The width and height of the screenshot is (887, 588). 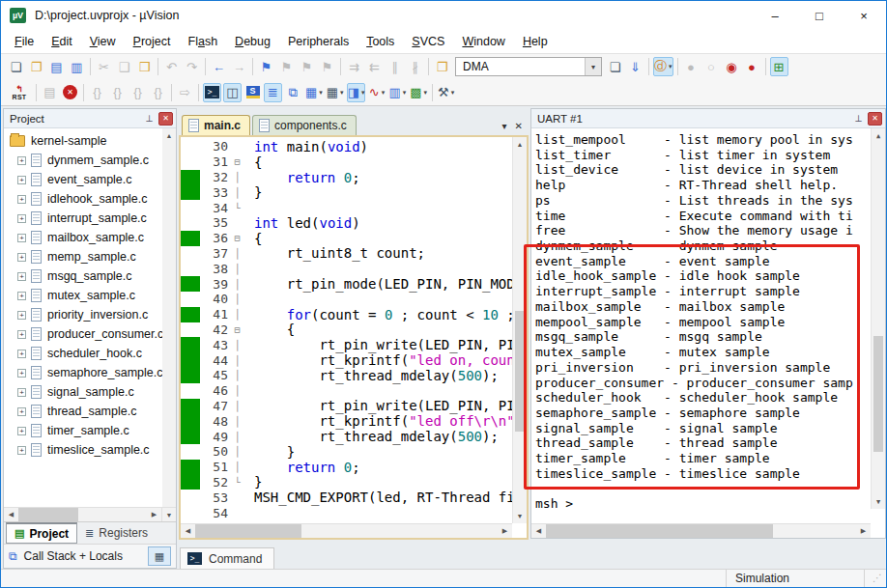 I want to click on menu-edit: Edit, so click(x=62, y=42).